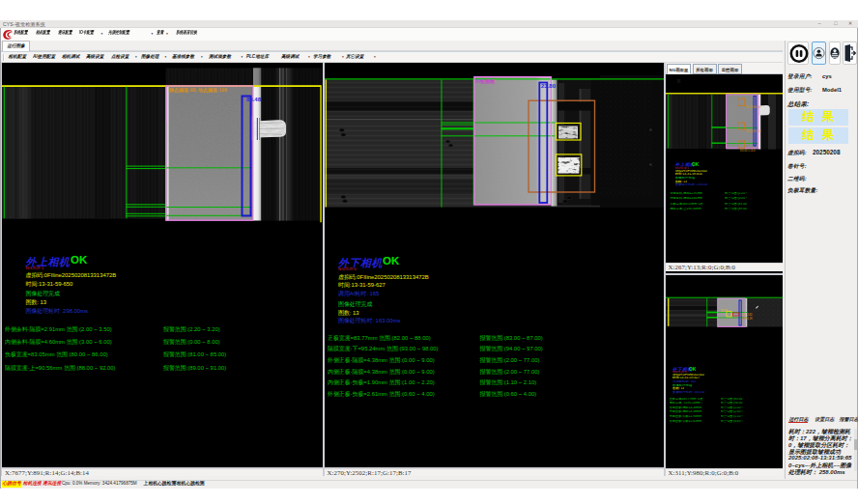  What do you see at coordinates (824, 419) in the screenshot?
I see `log-tab-1: 设置日志` at bounding box center [824, 419].